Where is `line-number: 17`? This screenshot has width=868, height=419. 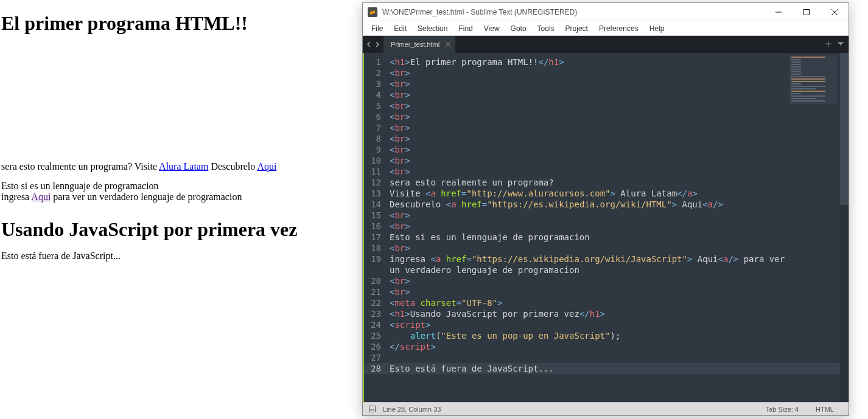
line-number: 17 is located at coordinates (373, 237).